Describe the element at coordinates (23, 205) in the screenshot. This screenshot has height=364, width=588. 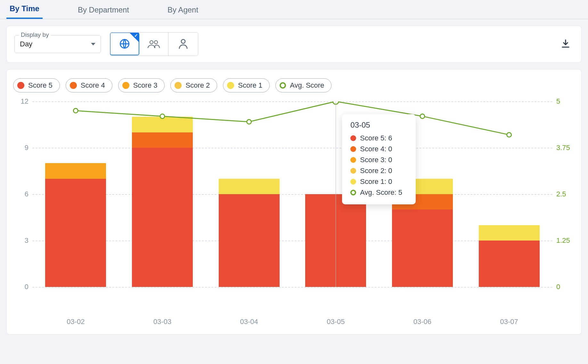
I see `y-axis-left: 036912` at that location.